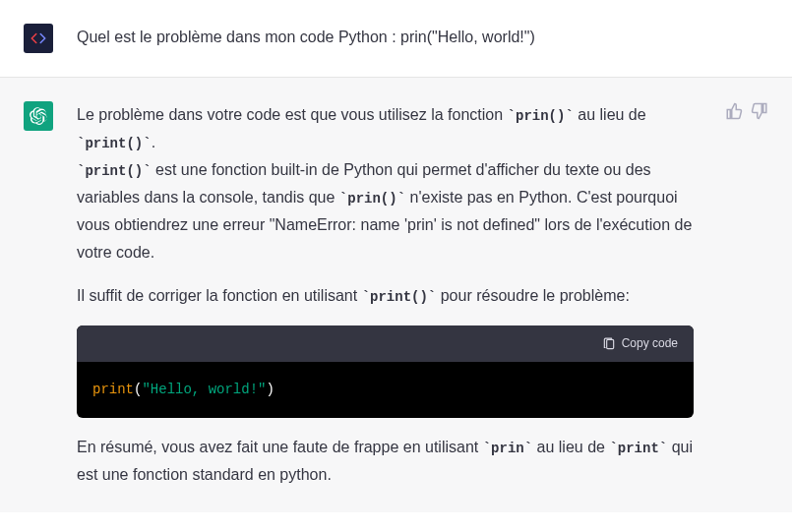 The height and width of the screenshot is (532, 792). What do you see at coordinates (292, 114) in the screenshot?
I see `text-span: Le problème dans votre code est que vous…` at bounding box center [292, 114].